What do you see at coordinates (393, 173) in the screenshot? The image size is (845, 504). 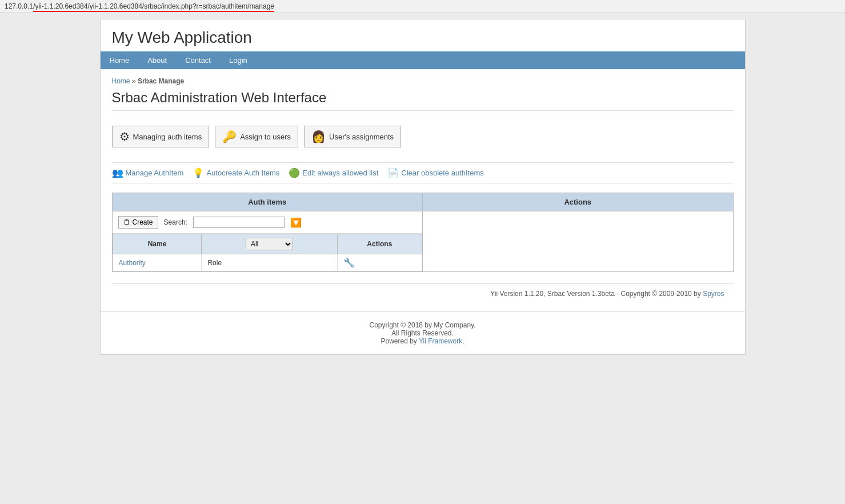 I see `doc-icon: 📄` at bounding box center [393, 173].